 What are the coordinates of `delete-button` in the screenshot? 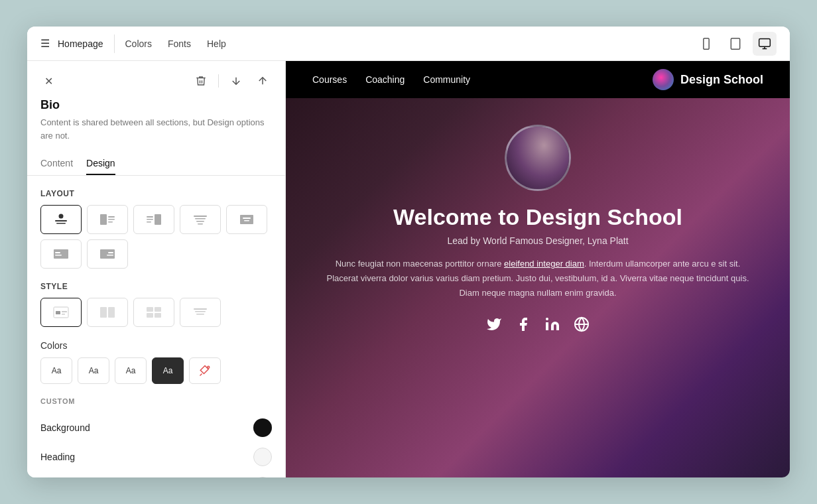 It's located at (201, 81).